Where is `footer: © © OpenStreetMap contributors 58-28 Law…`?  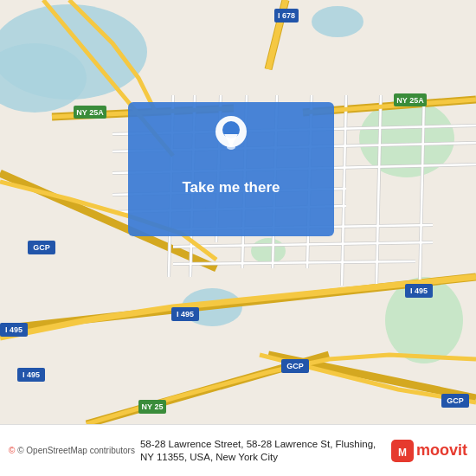
footer: © © OpenStreetMap contributors 58-28 Law… is located at coordinates (238, 450).